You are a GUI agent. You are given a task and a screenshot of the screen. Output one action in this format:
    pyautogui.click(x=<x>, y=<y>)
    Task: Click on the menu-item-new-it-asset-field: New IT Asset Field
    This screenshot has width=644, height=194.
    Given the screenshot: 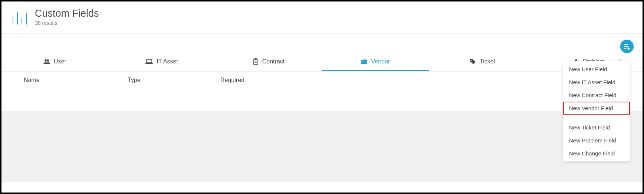 What is the action you would take?
    pyautogui.click(x=597, y=82)
    